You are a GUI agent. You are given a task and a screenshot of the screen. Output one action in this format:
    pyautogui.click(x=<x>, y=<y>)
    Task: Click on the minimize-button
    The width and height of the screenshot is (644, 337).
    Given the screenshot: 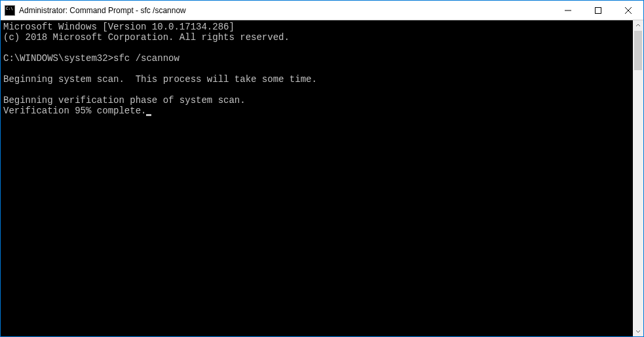 What is the action you would take?
    pyautogui.click(x=568, y=10)
    